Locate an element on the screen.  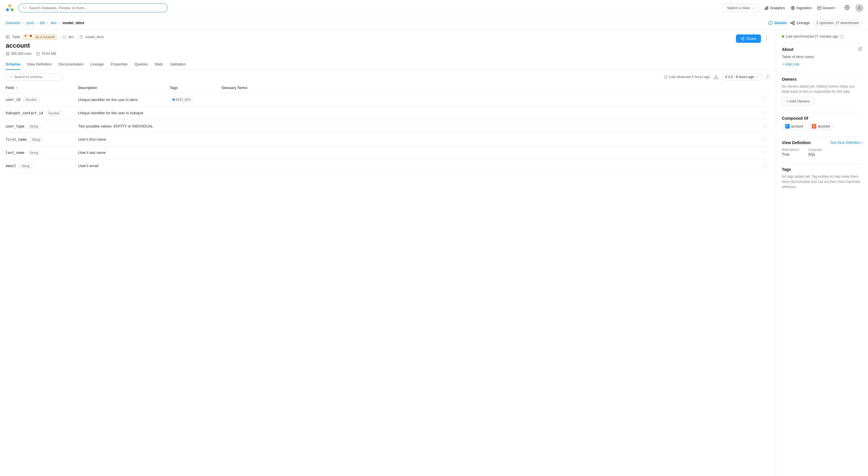
field-name: hubspot_contact_id is located at coordinates (24, 113).